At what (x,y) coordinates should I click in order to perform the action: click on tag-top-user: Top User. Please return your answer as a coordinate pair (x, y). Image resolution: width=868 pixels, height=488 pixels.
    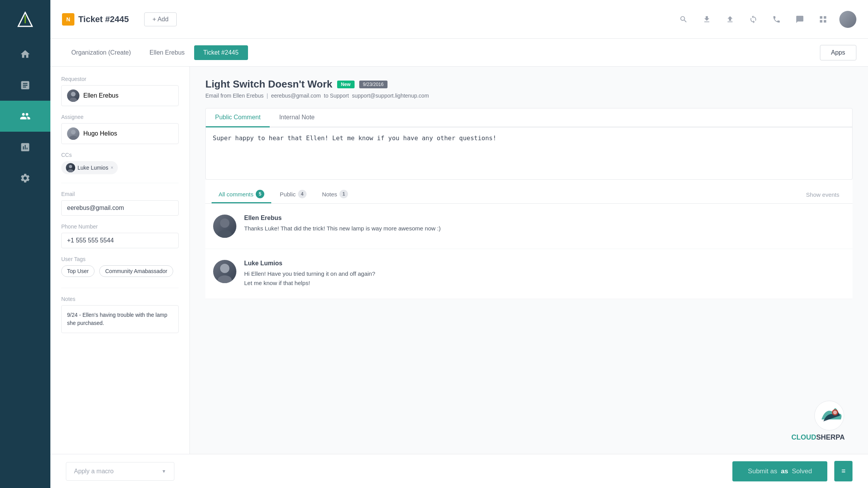
    Looking at the image, I should click on (78, 271).